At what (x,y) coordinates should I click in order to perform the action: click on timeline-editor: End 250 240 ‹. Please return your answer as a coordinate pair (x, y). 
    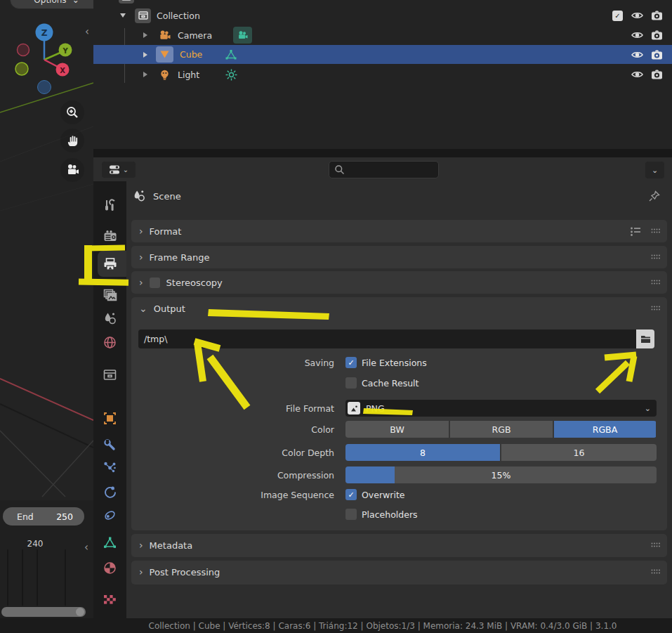
    Looking at the image, I should click on (46, 559).